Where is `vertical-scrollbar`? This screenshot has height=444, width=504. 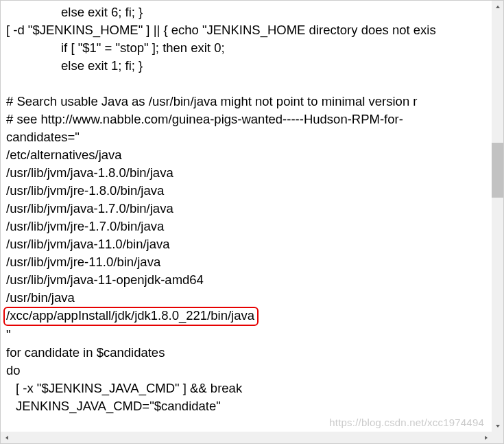 vertical-scrollbar is located at coordinates (498, 216).